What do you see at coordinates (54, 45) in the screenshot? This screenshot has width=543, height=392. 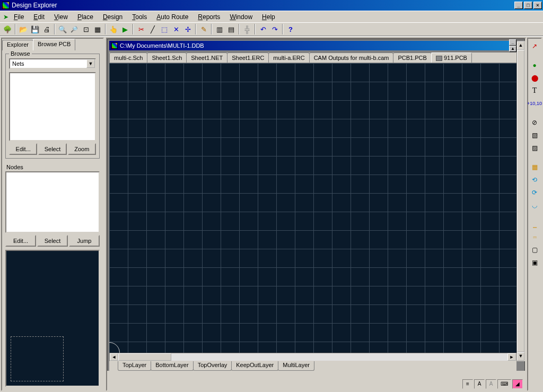 I see `tab-browse-pcb: Browse PCB` at bounding box center [54, 45].